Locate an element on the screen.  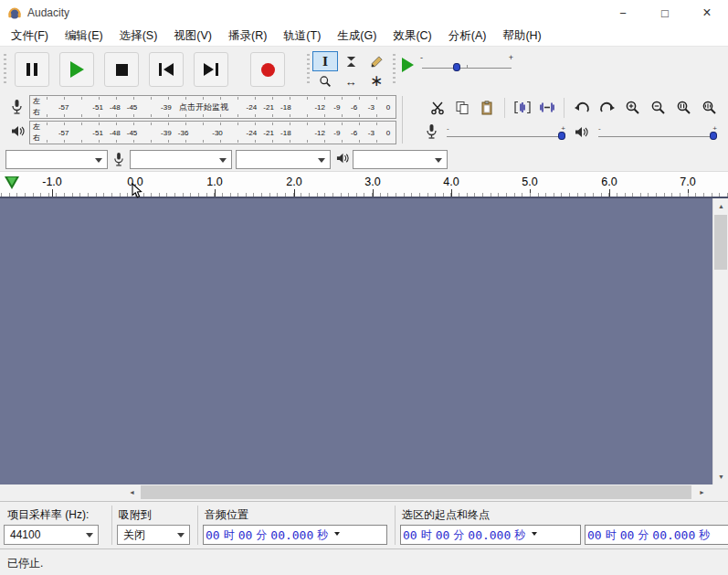
playback-meter-box: 左 右 -57 -51 -48 -45 -39 -36 -30 -24 -21 … is located at coordinates (213, 133).